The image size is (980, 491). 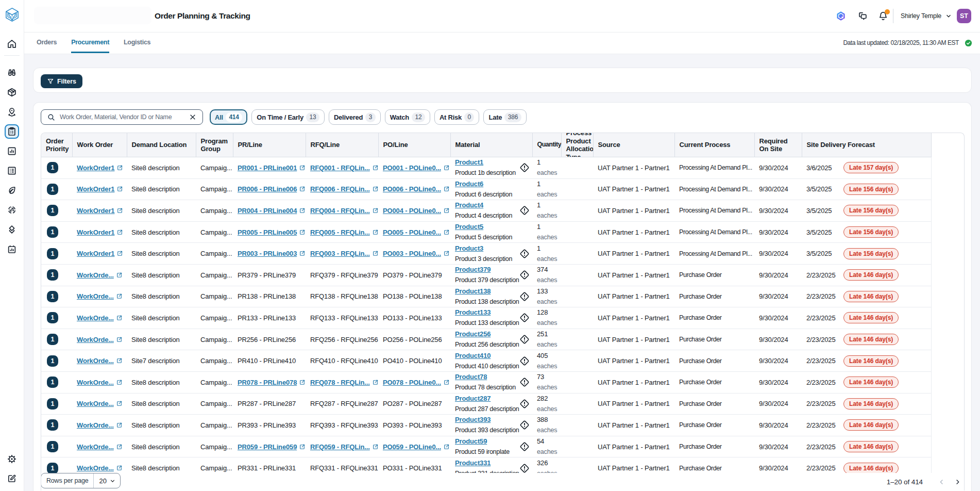 I want to click on sidebar-item-inventory, so click(x=12, y=92).